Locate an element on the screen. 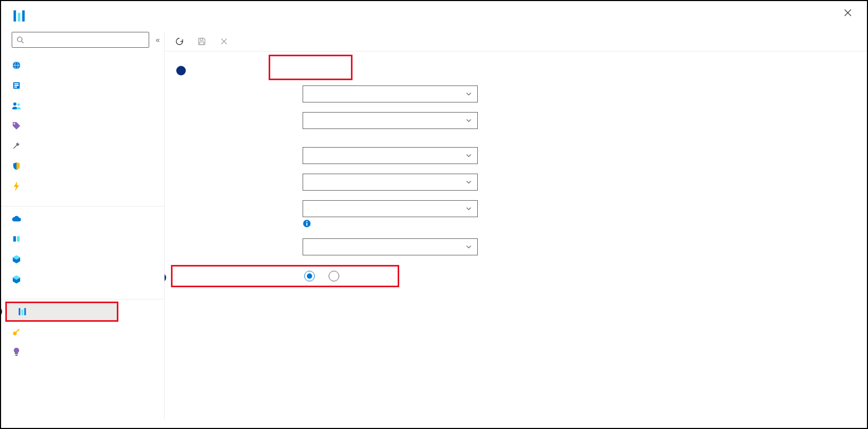 Image resolution: width=868 pixels, height=429 pixels. bulb-icon is located at coordinates (16, 352).